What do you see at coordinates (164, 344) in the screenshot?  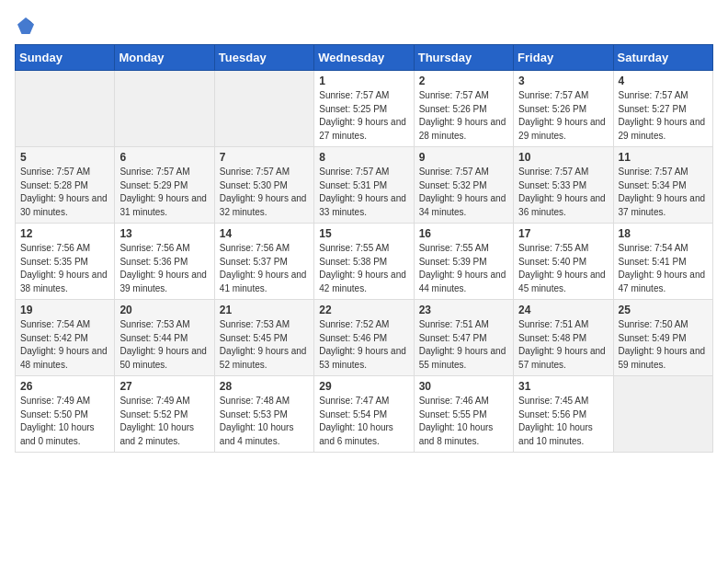 I see `day-info: Sunrise: 7:53 AMSunset: 5:44 PMDaylight:…` at bounding box center [164, 344].